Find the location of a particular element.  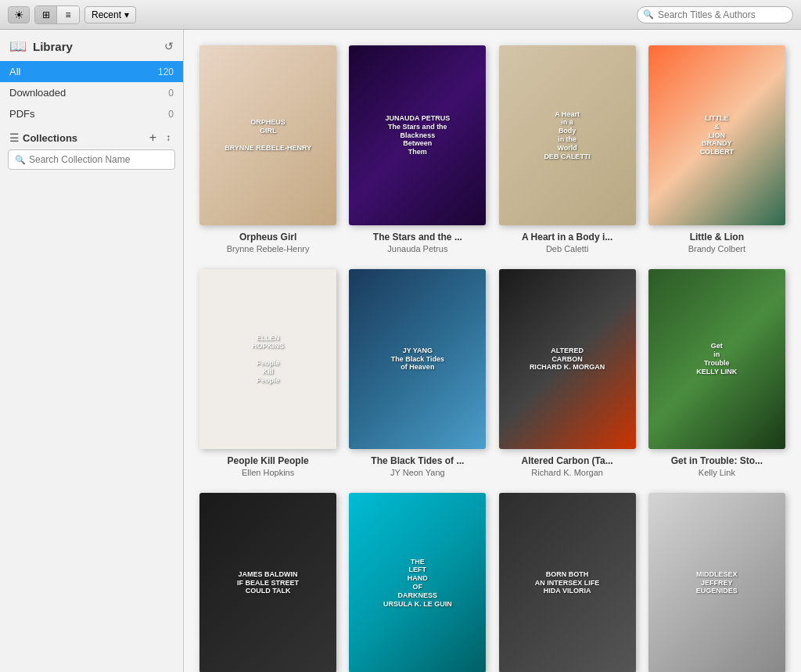

book-item-left-hand-darkness: THE LEFT HAND OF DARKNESS URSULA K. LE G… is located at coordinates (418, 582).